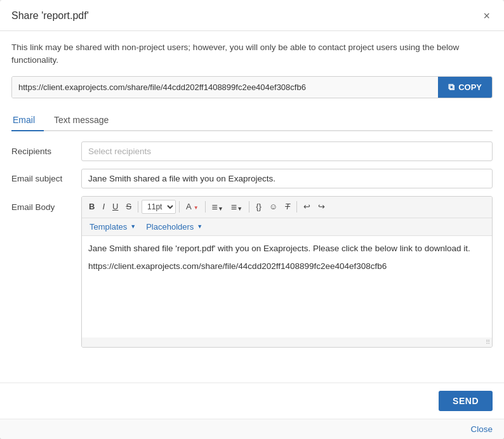  I want to click on email-subject-row: Email subject, so click(252, 179).